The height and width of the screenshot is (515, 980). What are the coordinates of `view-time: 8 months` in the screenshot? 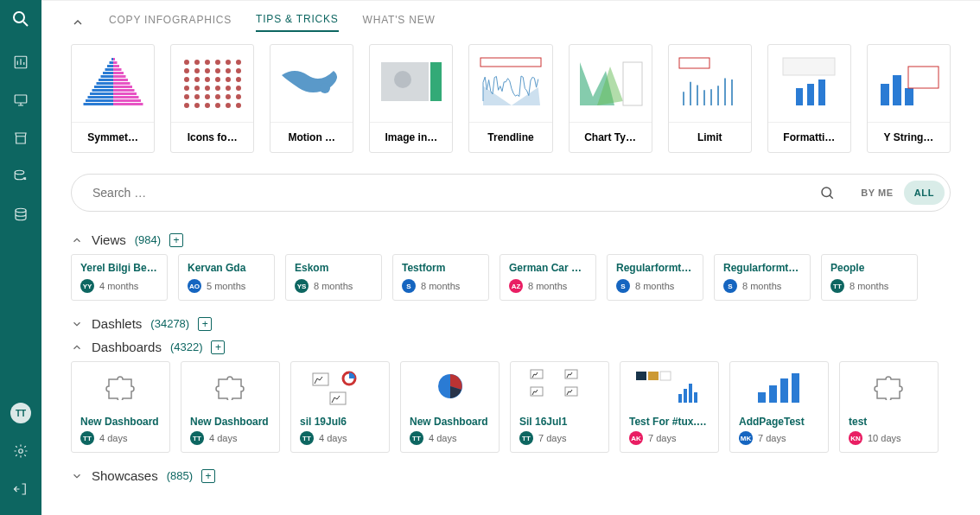 It's located at (548, 286).